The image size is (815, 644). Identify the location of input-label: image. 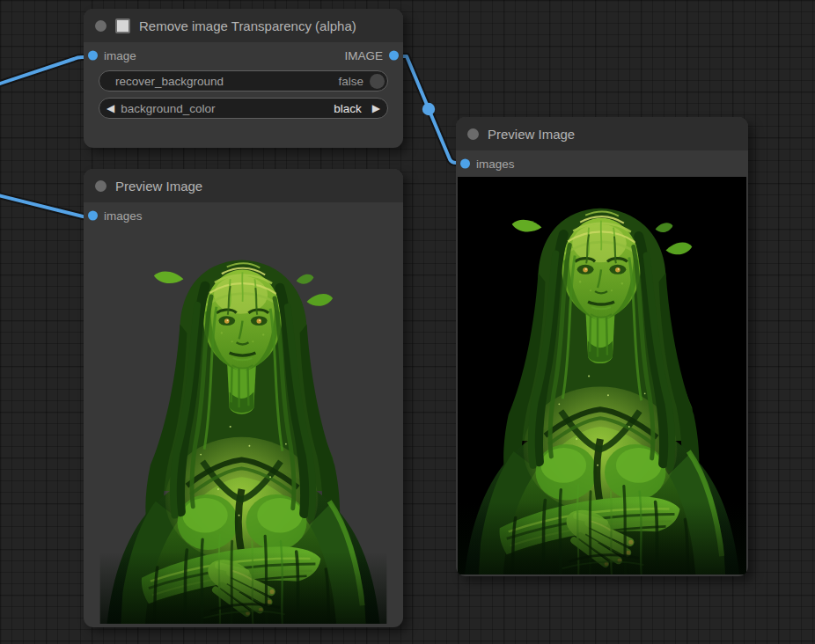
(120, 56).